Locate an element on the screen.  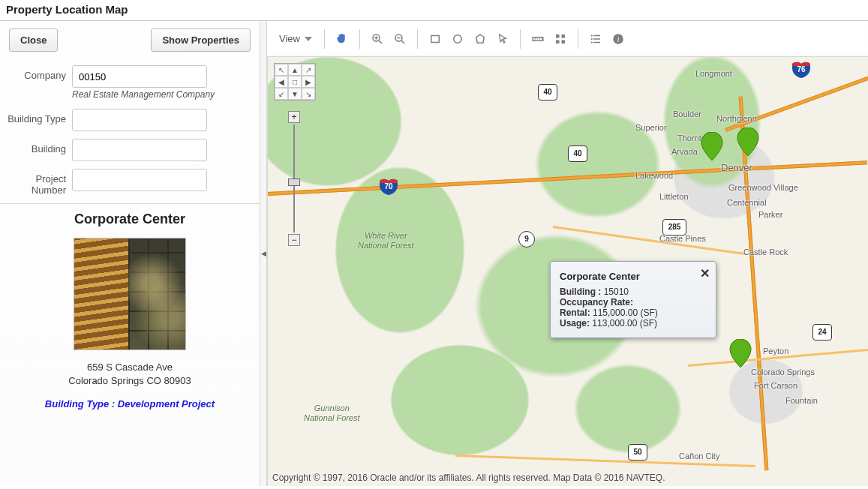
city-denver: Denver is located at coordinates (737, 168).